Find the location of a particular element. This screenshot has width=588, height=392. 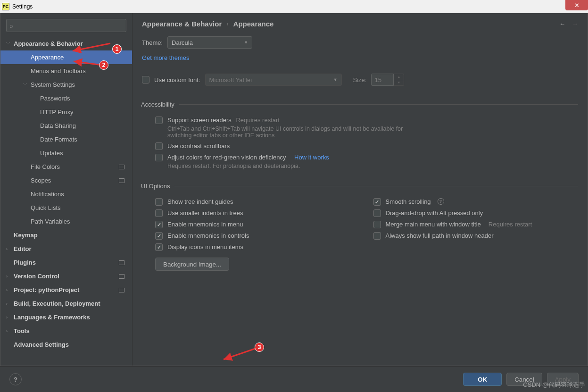

nav-arrows: ← → is located at coordinates (569, 24).